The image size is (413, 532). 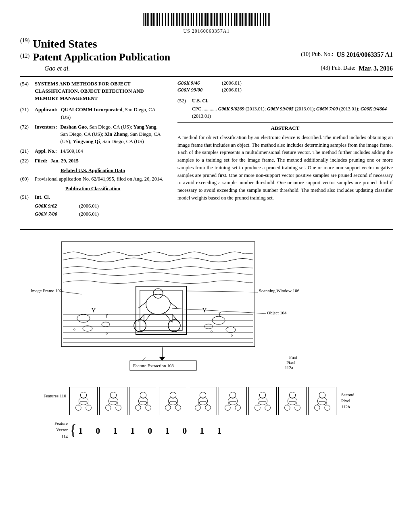 What do you see at coordinates (26, 179) in the screenshot?
I see `provisional-num: (60)` at bounding box center [26, 179].